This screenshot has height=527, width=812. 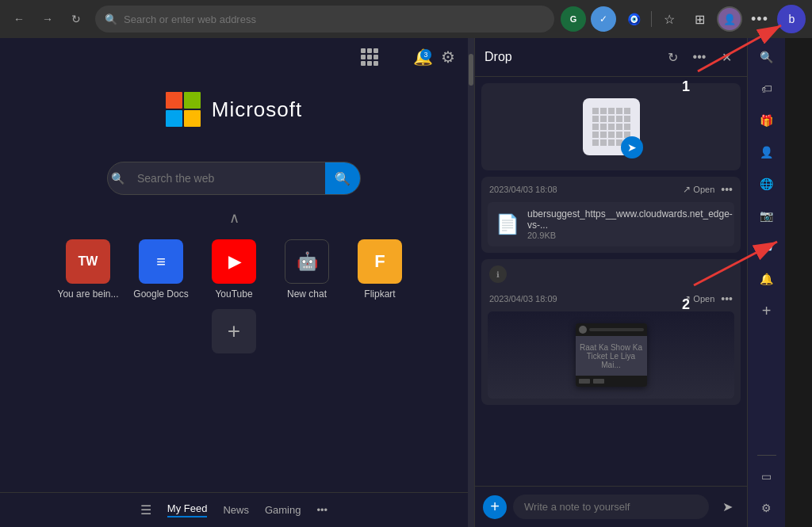 I want to click on add-shortcut-button: +, so click(x=234, y=331).